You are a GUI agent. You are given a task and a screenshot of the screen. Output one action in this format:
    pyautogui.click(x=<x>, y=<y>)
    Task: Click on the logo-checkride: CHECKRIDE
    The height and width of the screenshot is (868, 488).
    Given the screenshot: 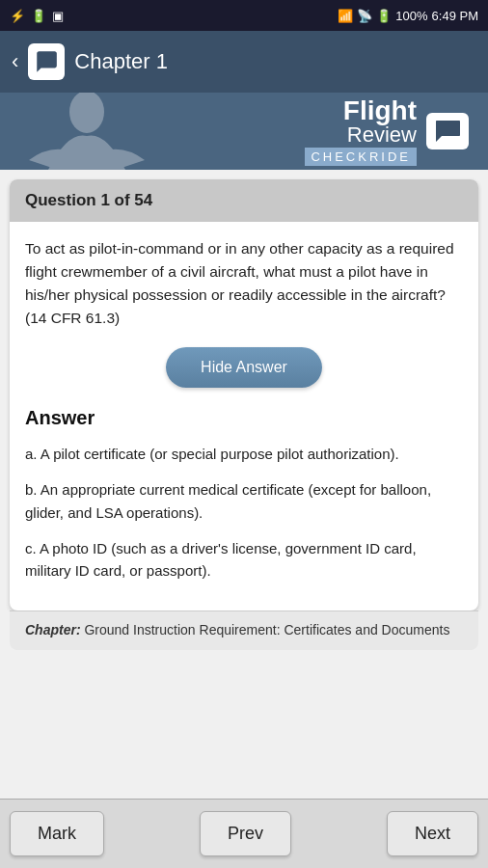 What is the action you would take?
    pyautogui.click(x=361, y=156)
    